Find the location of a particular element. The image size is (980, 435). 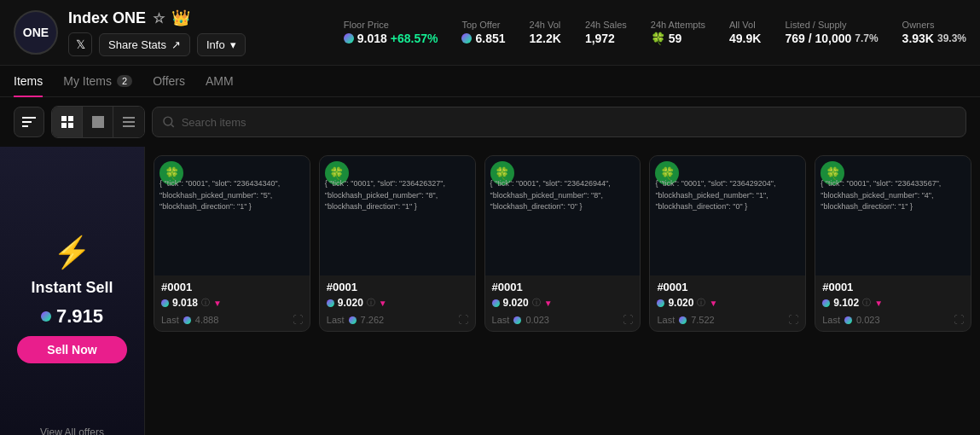

nft-price-row: 9.020 ⓘ ▼ is located at coordinates (728, 303).